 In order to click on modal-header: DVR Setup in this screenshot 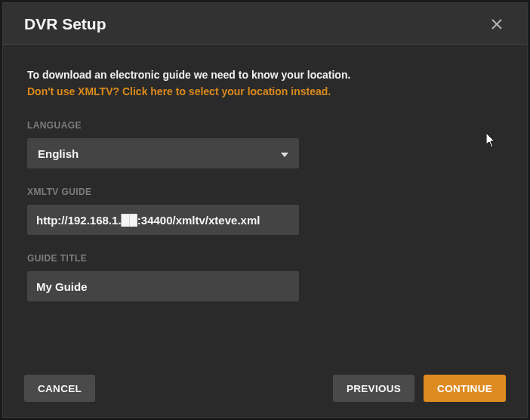, I will do `click(265, 24)`.